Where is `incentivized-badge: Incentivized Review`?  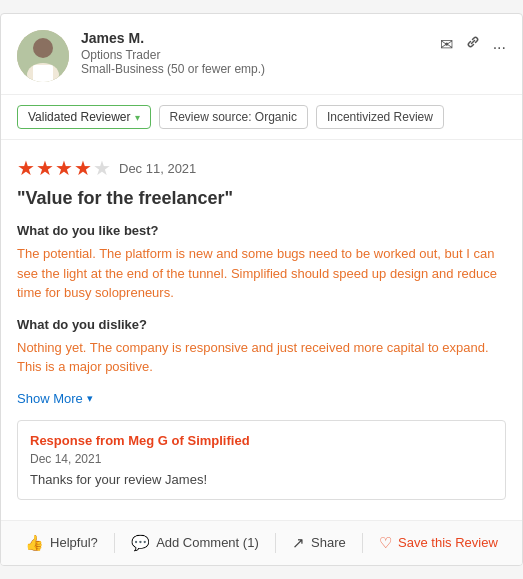
incentivized-badge: Incentivized Review is located at coordinates (380, 117).